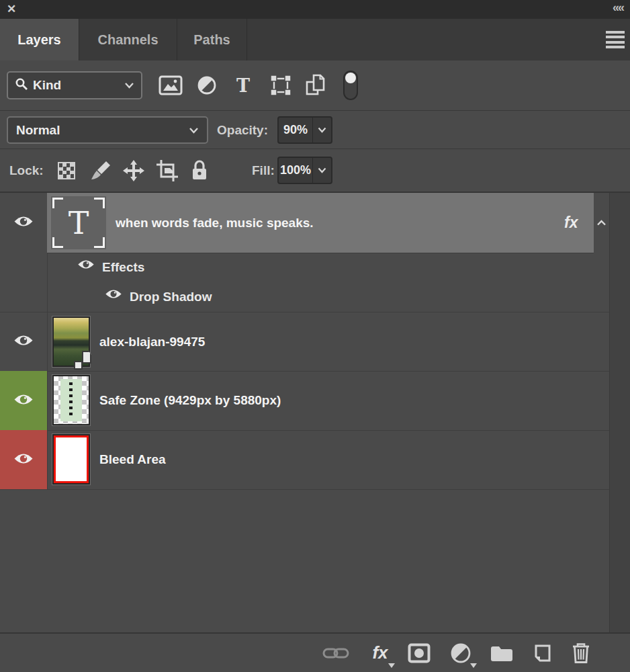  I want to click on effects-row: Effects, so click(305, 267).